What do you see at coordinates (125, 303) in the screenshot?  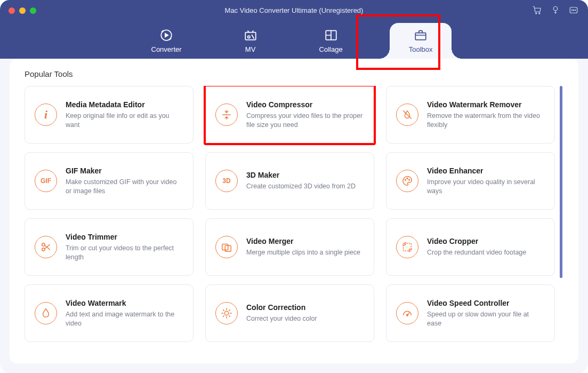 I see `tool-title: Video Watermark` at bounding box center [125, 303].